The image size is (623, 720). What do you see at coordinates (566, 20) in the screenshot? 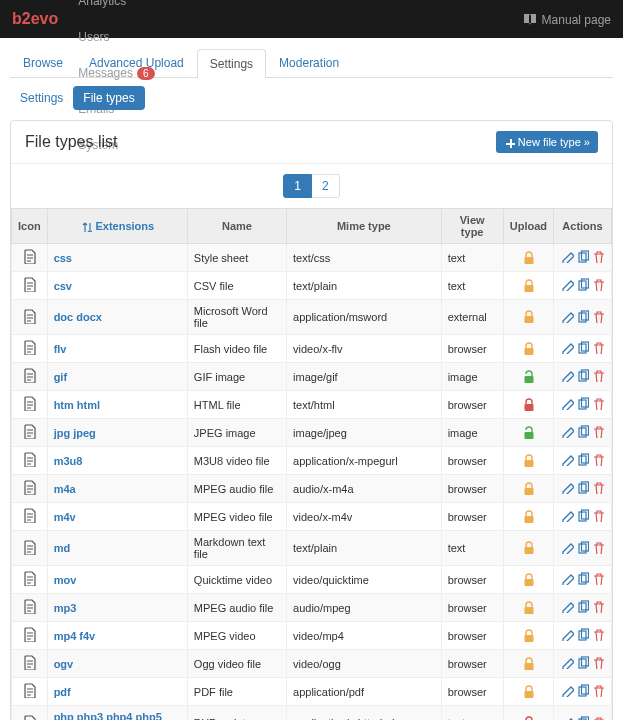
I see `manual-page-link: Manual page` at bounding box center [566, 20].